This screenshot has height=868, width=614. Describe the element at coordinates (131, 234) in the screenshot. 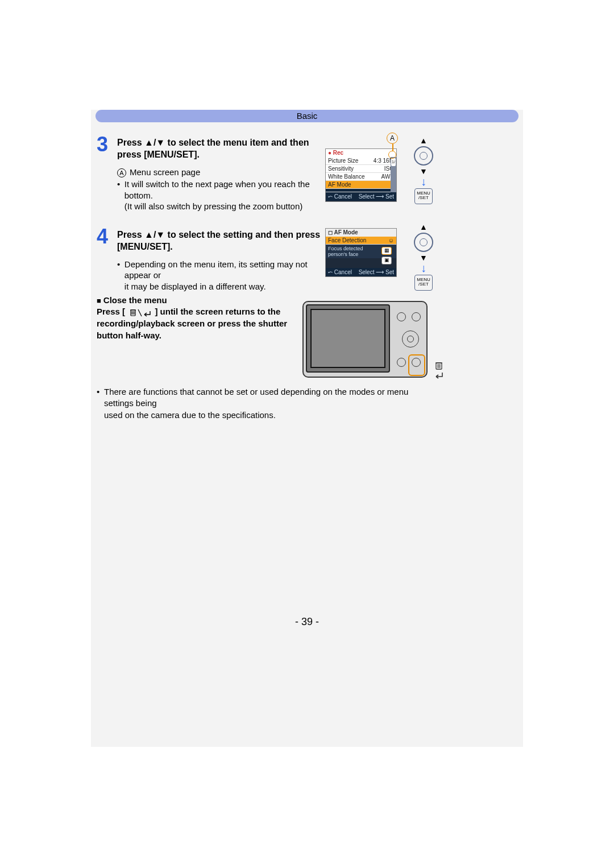

I see `step-4-title-a: Press` at that location.